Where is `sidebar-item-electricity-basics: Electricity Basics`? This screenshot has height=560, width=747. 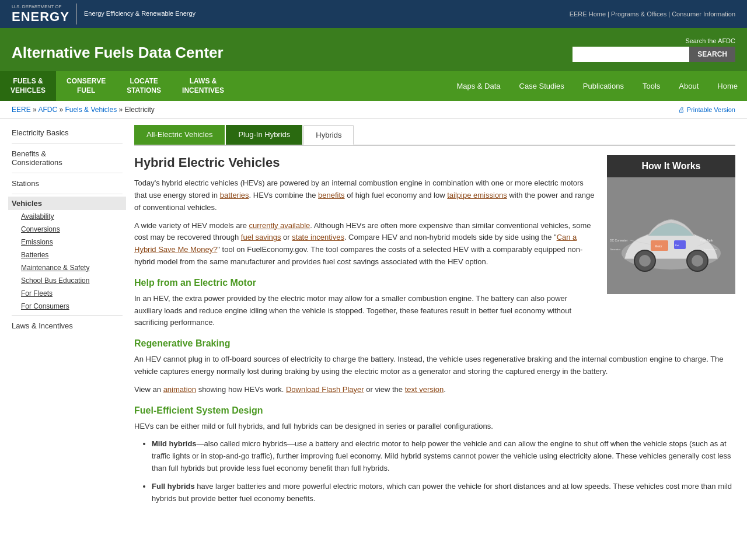 sidebar-item-electricity-basics: Electricity Basics is located at coordinates (67, 133).